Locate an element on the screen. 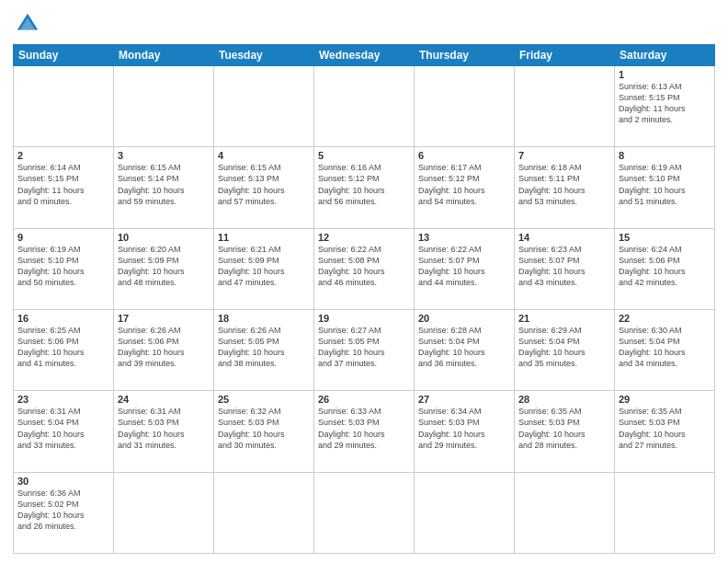 The image size is (728, 563). day-number: 13 is located at coordinates (464, 237).